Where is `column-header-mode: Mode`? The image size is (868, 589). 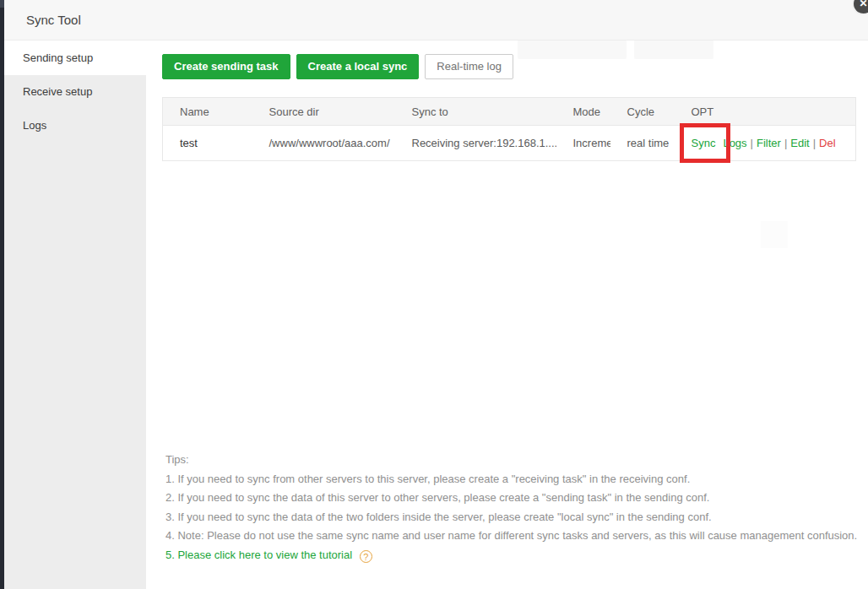 column-header-mode: Mode is located at coordinates (583, 111).